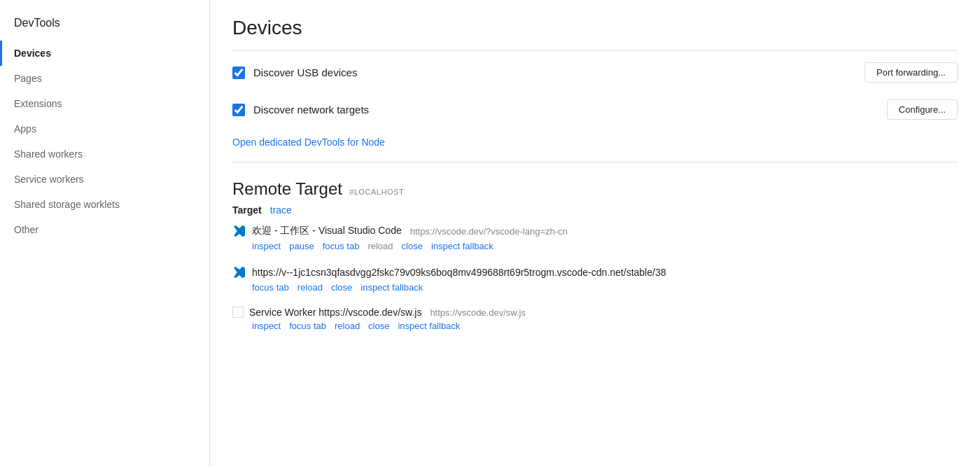  What do you see at coordinates (559, 73) in the screenshot?
I see `discover-usb-label: Discover USB devices` at bounding box center [559, 73].